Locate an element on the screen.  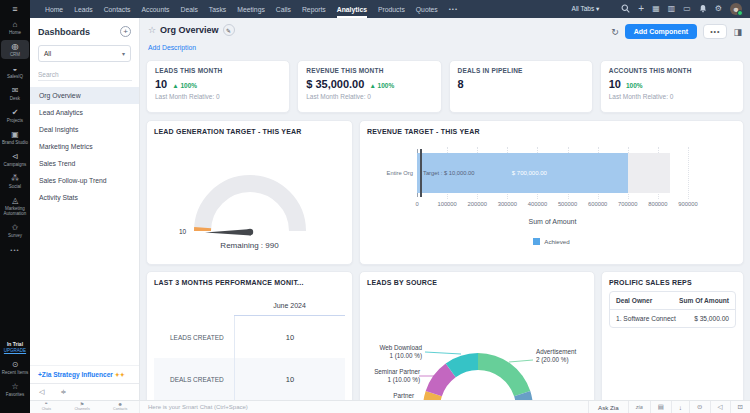
revenue-plot-area: Entire Org Target : $ 10,000.00 $ 700,00… is located at coordinates (552, 178).